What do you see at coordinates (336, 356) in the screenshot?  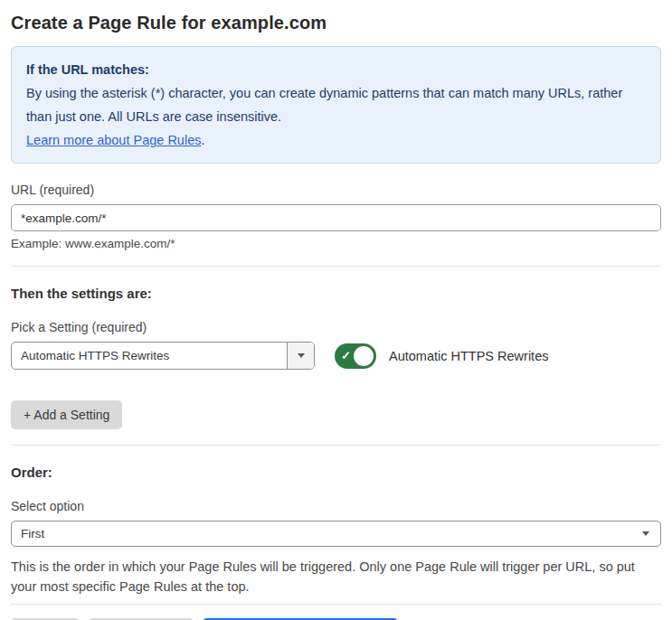 I see `setting-row: Automatic HTTPS Rewrites ✓ Automatic HTT…` at bounding box center [336, 356].